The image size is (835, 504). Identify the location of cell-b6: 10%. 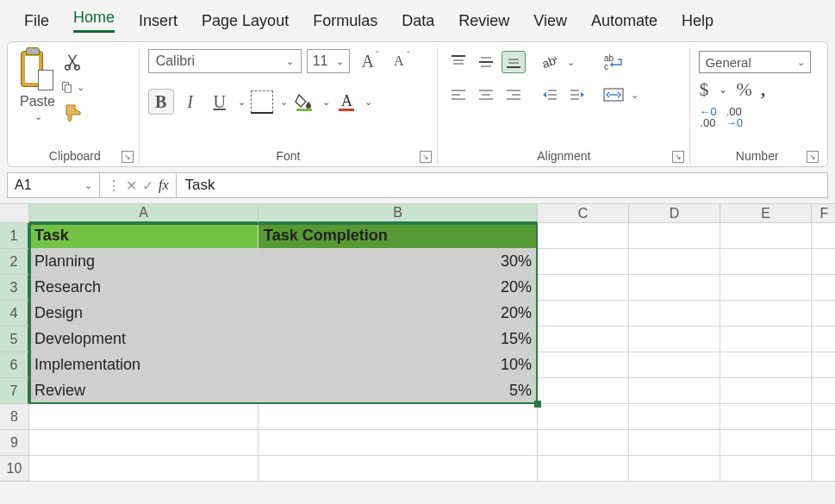
(398, 365).